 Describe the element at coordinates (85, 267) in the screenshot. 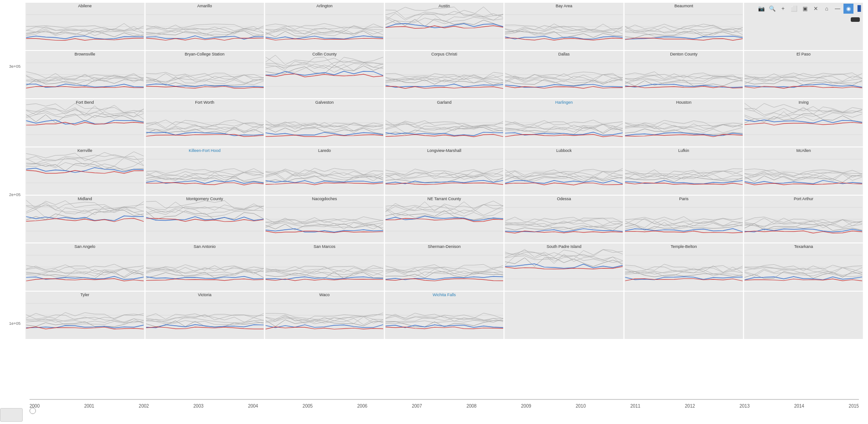

I see `chart-cell-San Angelo: San Angelo` at that location.